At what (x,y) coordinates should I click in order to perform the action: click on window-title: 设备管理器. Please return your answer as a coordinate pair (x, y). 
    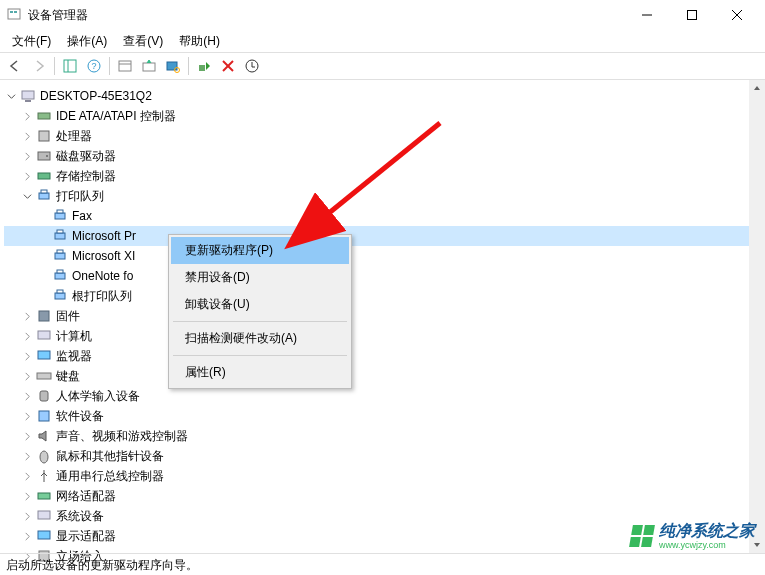
    Looking at the image, I should click on (326, 16).